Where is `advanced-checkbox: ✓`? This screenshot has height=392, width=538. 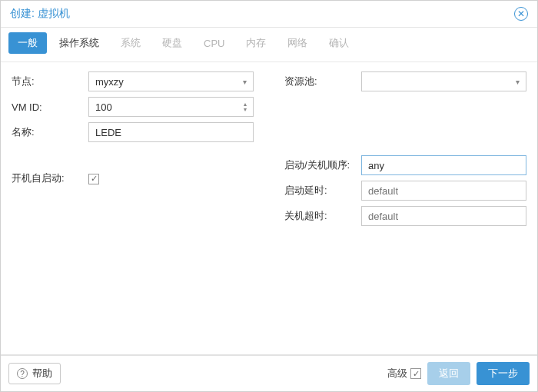
advanced-checkbox: ✓ is located at coordinates (416, 374).